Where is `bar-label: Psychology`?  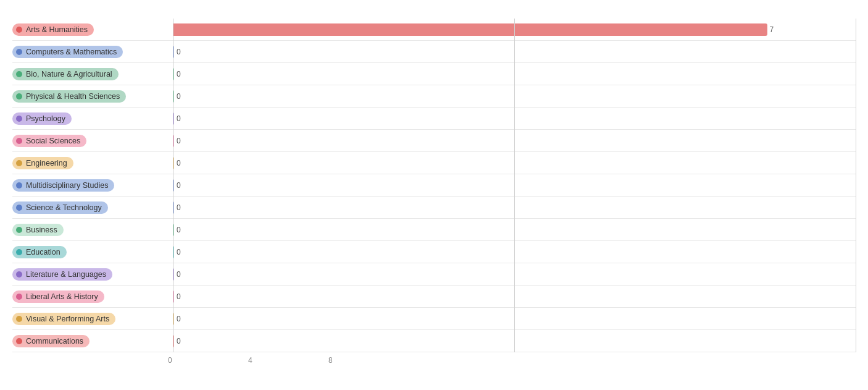 bar-label: Psychology is located at coordinates (46, 119).